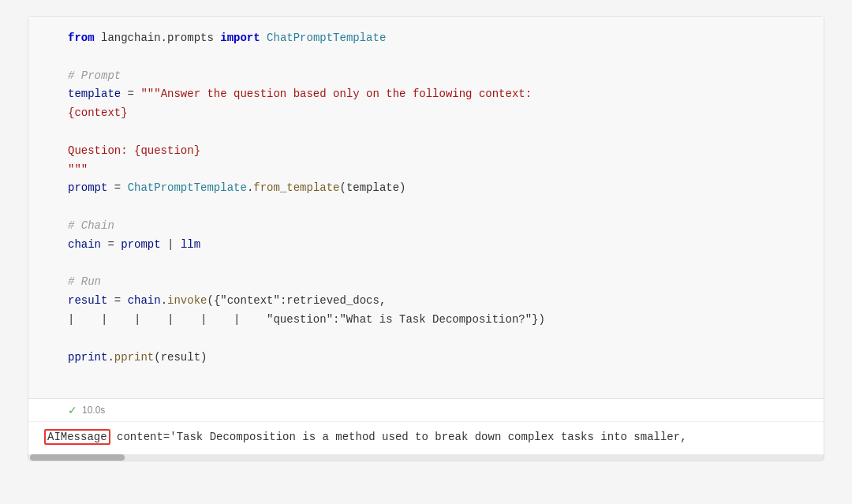  Describe the element at coordinates (227, 38) in the screenshot. I see `code-line-1: from langchain.prompts import ChatPrompt…` at that location.